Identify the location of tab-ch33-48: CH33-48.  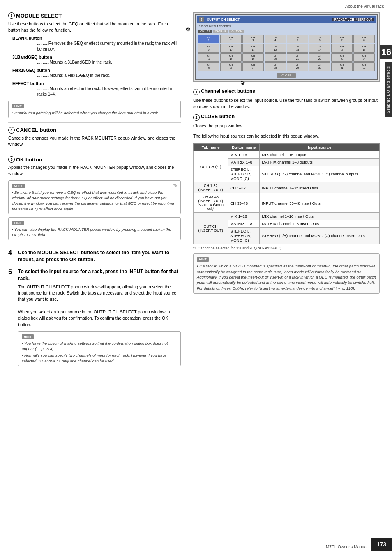
(221, 31).